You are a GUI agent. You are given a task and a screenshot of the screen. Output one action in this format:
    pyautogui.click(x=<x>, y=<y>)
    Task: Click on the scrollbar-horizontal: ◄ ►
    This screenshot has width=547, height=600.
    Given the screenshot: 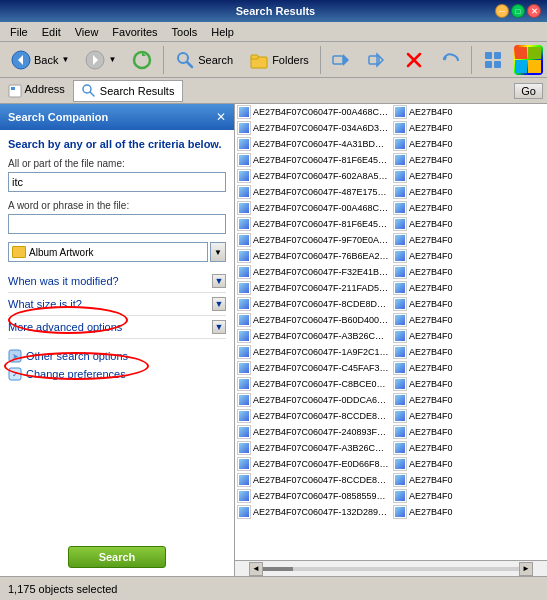 What is the action you would take?
    pyautogui.click(x=391, y=568)
    